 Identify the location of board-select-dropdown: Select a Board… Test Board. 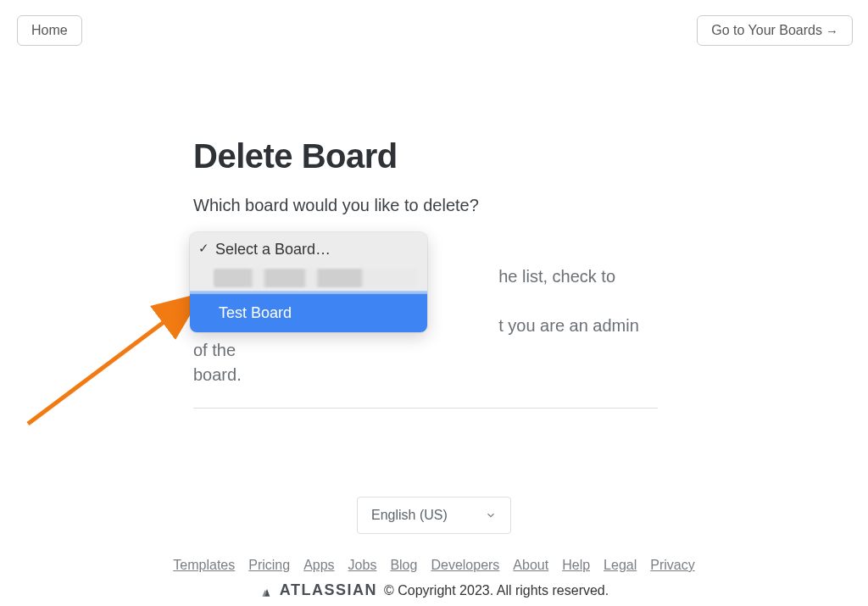
(309, 282).